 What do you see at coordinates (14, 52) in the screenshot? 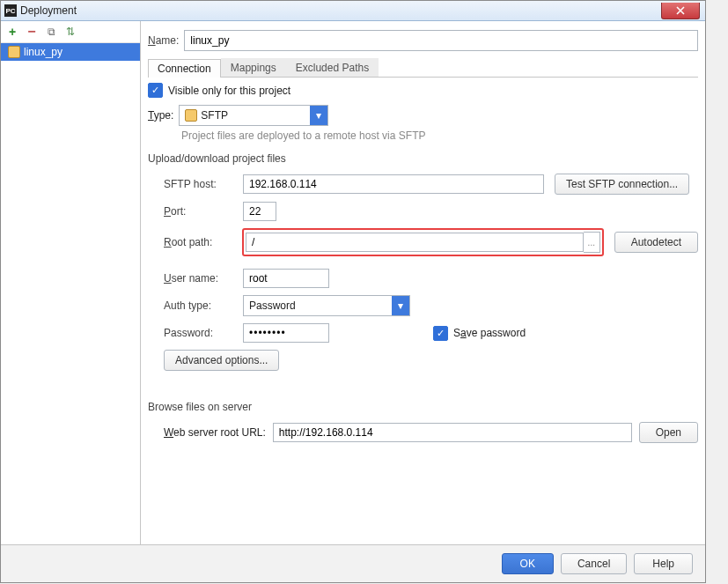
I see `server-icon` at bounding box center [14, 52].